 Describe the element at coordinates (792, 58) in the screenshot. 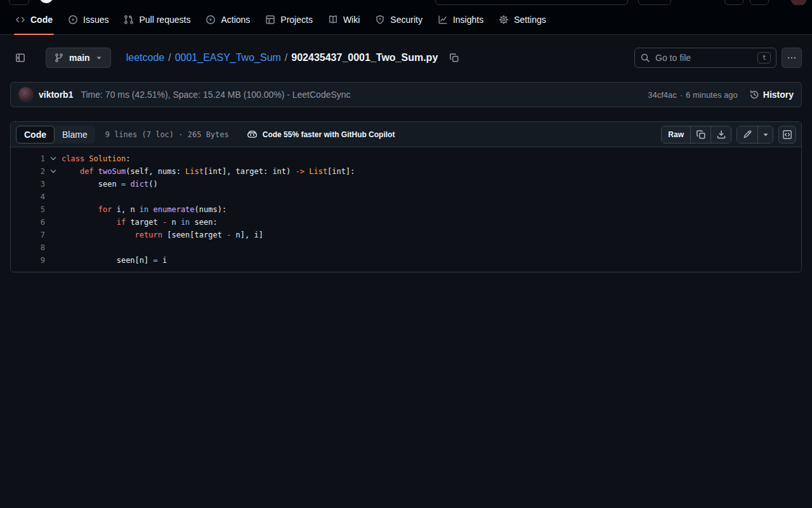

I see `kebab-horizontal-icon` at that location.